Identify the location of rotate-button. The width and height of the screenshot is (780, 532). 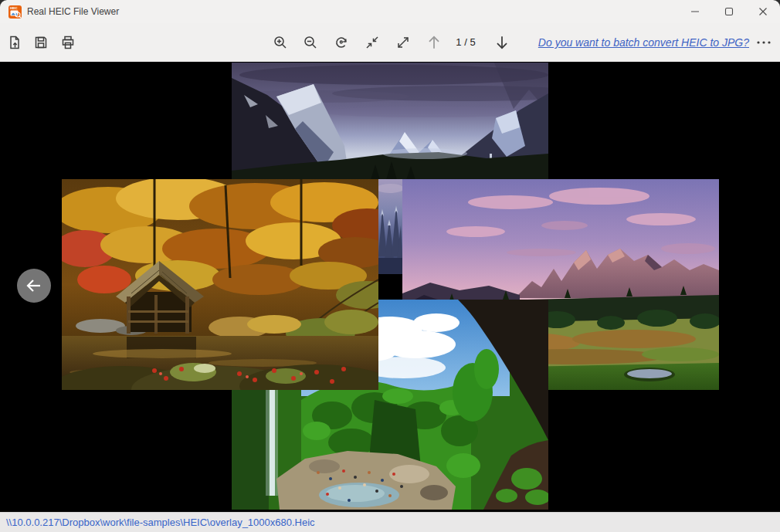
(341, 42).